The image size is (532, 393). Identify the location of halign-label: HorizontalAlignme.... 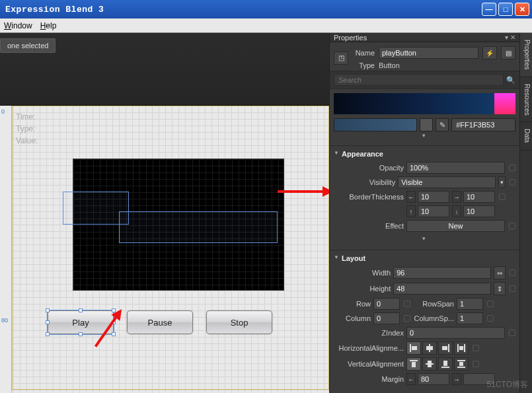
(369, 348).